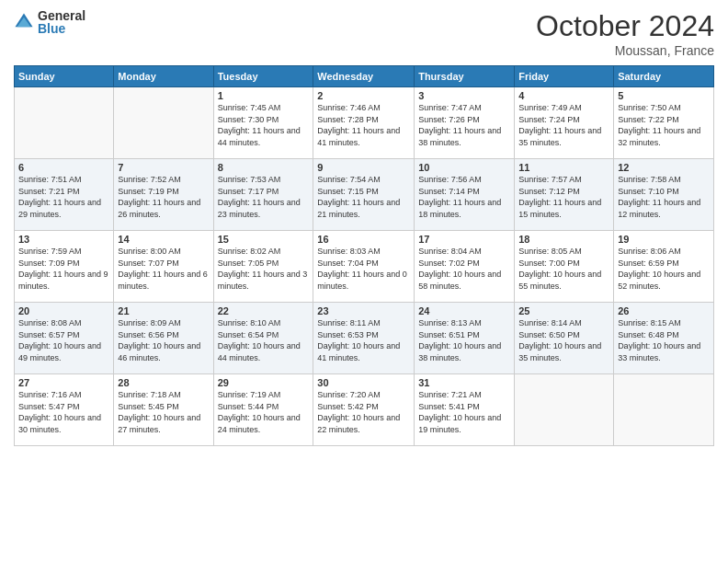  I want to click on cell-1-1: 7 Sunrise: 7:52 AMSunset: 7:19 PMDayligh…, so click(164, 195).